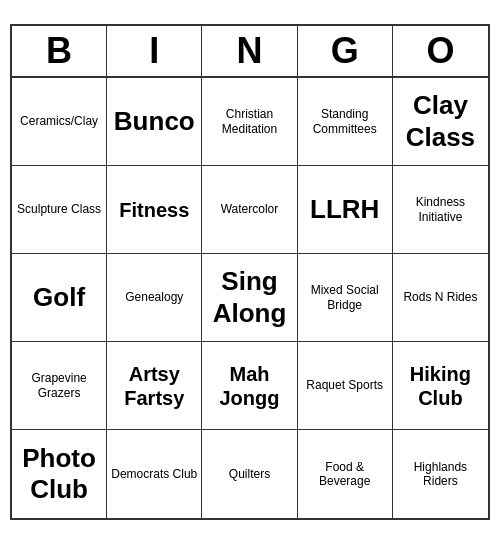 The image size is (500, 544). Describe the element at coordinates (346, 122) in the screenshot. I see `bingo-cell-3: Standing Committees` at that location.